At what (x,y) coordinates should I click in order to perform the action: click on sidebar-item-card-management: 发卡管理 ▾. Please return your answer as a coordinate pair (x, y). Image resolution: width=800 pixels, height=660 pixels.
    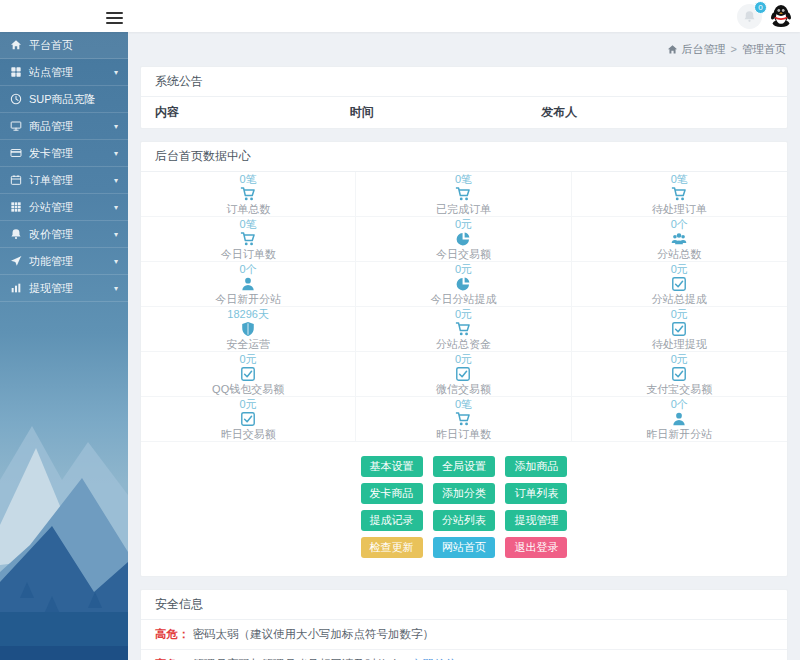
    Looking at the image, I should click on (64, 154).